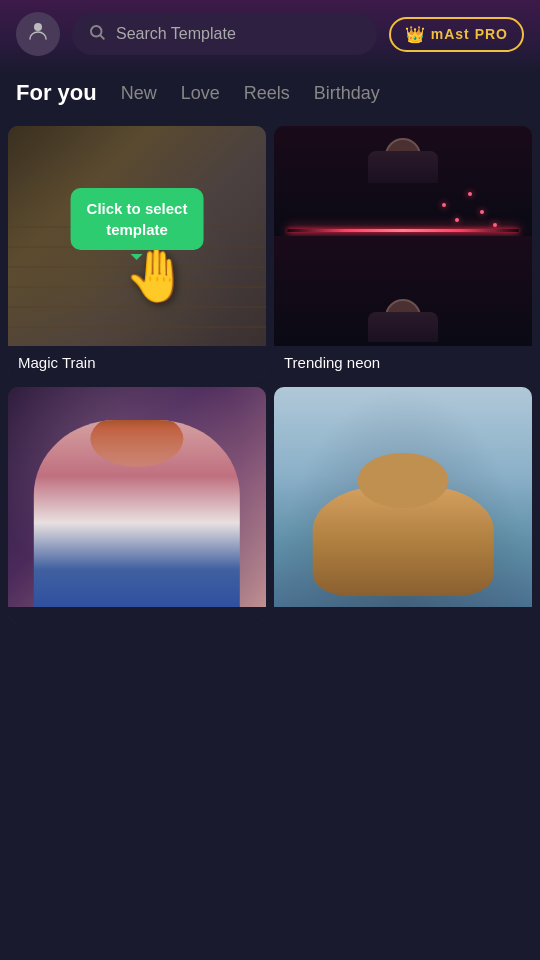 Image resolution: width=540 pixels, height=960 pixels. I want to click on trending-neon-thumbnail, so click(403, 236).